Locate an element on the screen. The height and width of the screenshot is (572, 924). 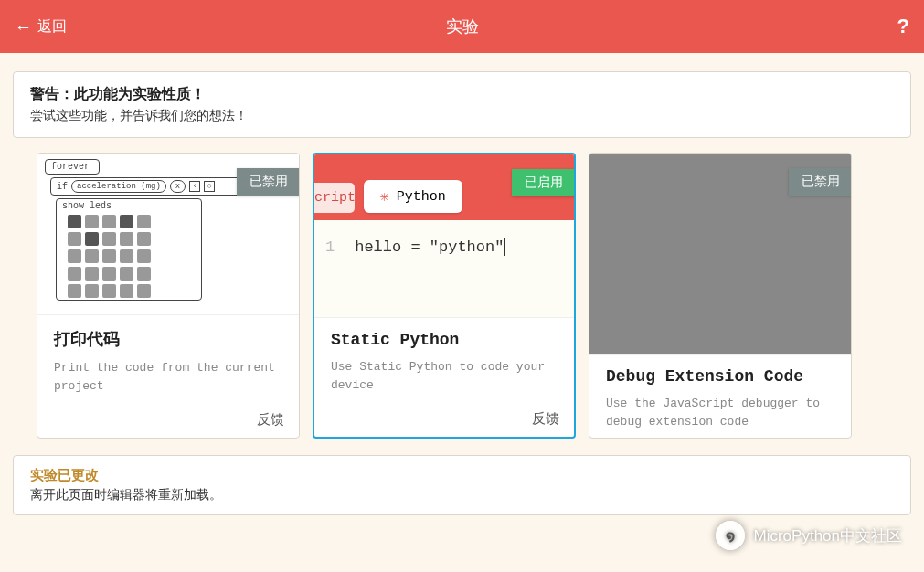
led-grid-icon is located at coordinates (132, 256).